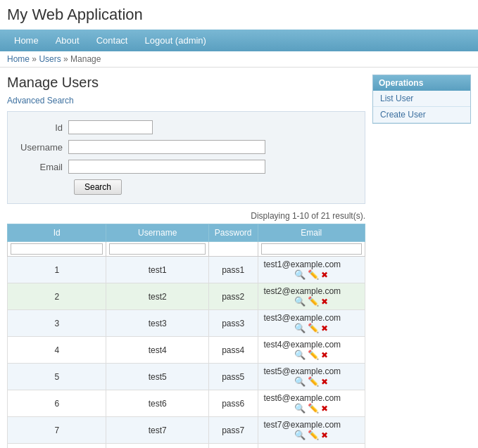 The height and width of the screenshot is (448, 478). Describe the element at coordinates (422, 99) in the screenshot. I see `operations-box: Operations List User Create User` at that location.